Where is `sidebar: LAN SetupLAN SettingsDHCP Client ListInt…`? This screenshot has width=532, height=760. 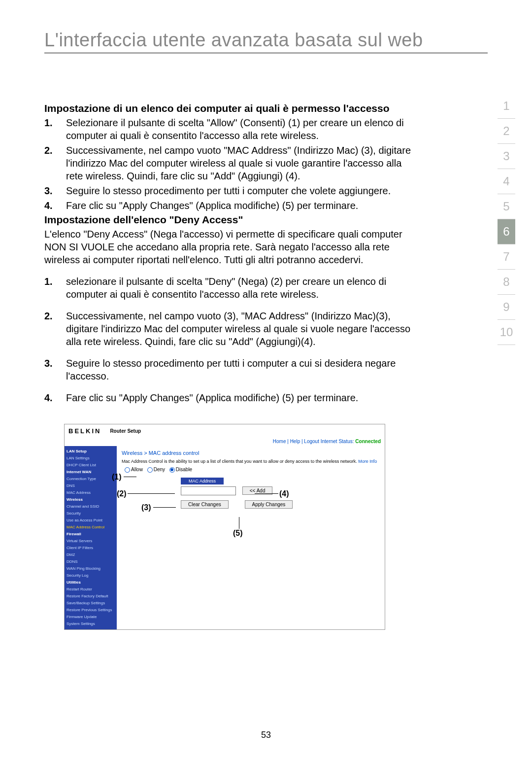
sidebar: LAN SetupLAN SettingsDHCP Client ListInt… is located at coordinates (91, 538).